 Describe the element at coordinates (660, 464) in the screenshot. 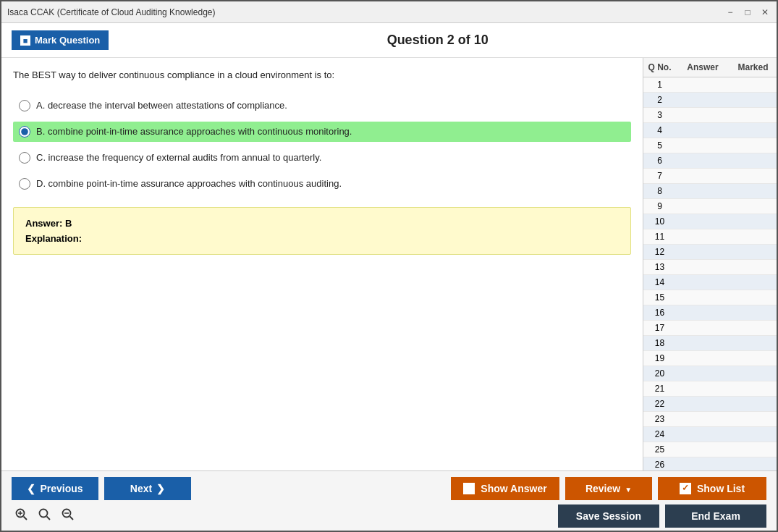

I see `sidebar-qno: 26` at that location.